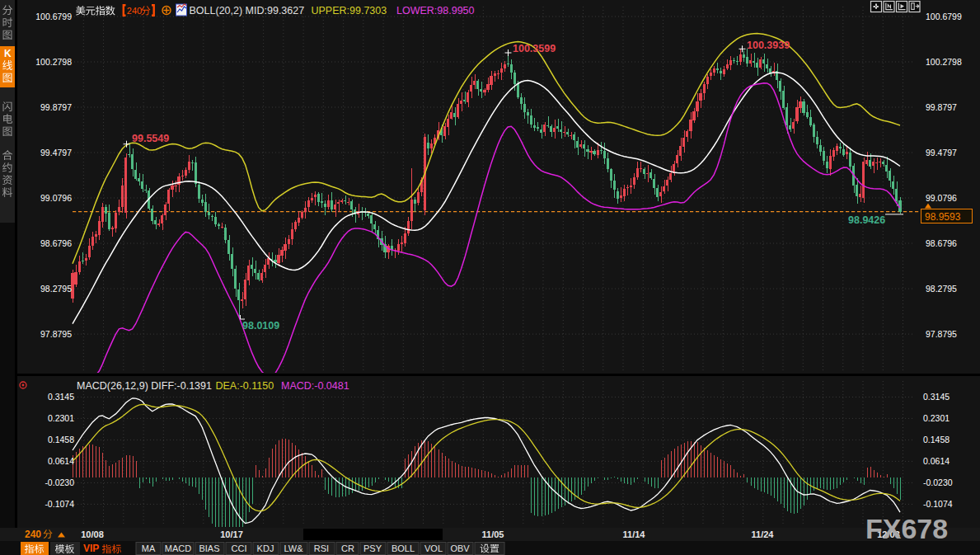  I want to click on svg-text: VOL, so click(434, 548).